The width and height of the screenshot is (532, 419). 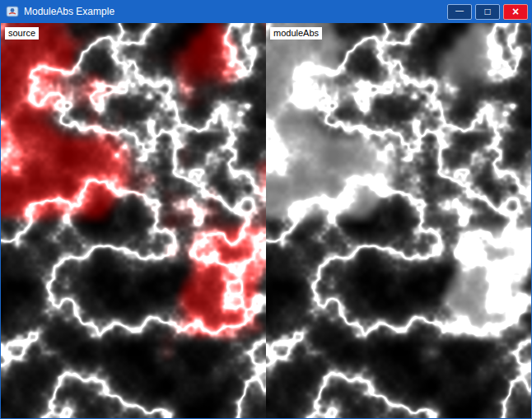 What do you see at coordinates (516, 12) in the screenshot?
I see `close-button: ×` at bounding box center [516, 12].